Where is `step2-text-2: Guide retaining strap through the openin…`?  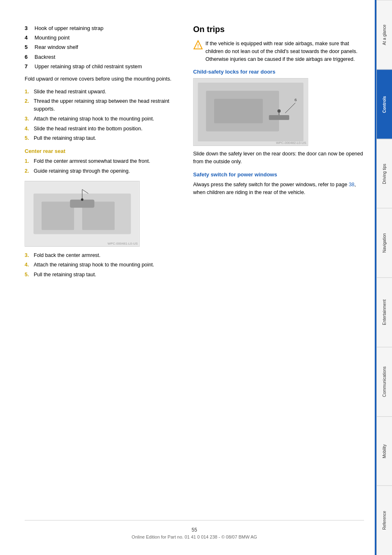
step2-text-2: Guide retaining strap through the openin… is located at coordinates (82, 171).